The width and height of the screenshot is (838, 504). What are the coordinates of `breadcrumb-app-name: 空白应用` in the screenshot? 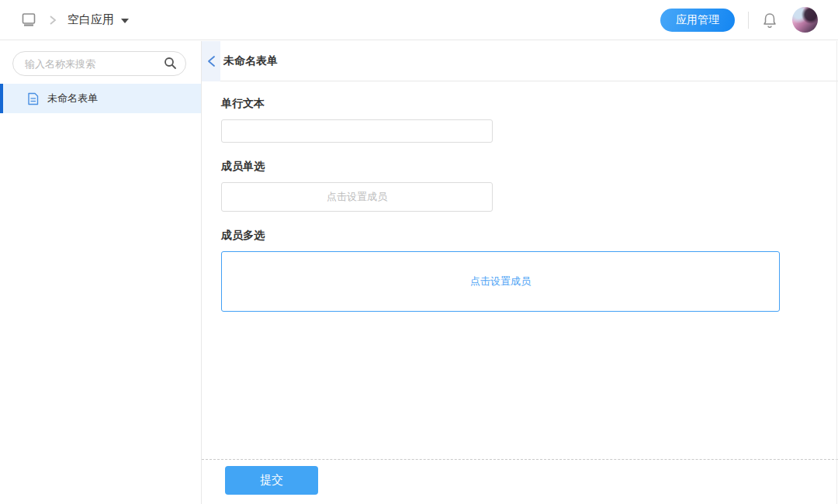 It's located at (91, 20).